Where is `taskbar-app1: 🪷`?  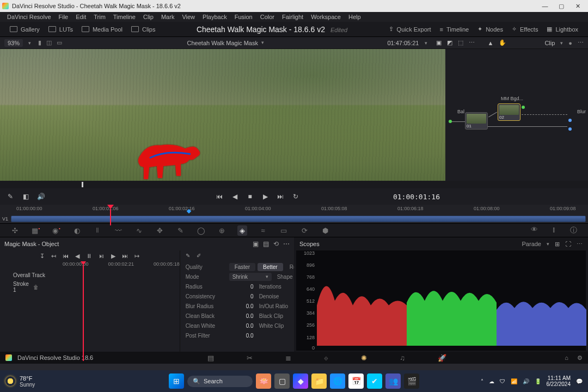
taskbar-app1: 🪷 is located at coordinates (264, 381).